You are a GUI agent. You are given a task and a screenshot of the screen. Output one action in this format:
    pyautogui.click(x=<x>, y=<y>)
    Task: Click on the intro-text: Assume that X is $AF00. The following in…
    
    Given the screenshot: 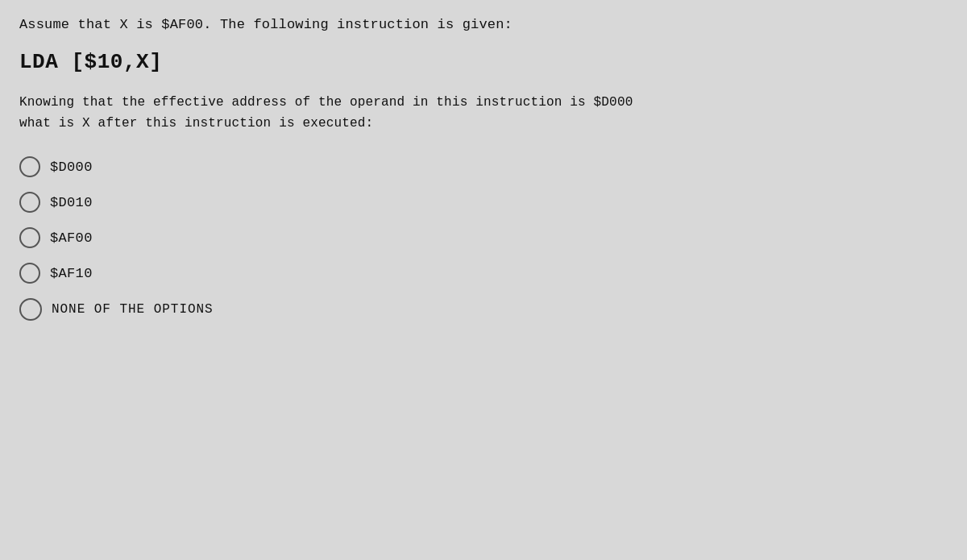 What is the action you would take?
    pyautogui.click(x=484, y=25)
    